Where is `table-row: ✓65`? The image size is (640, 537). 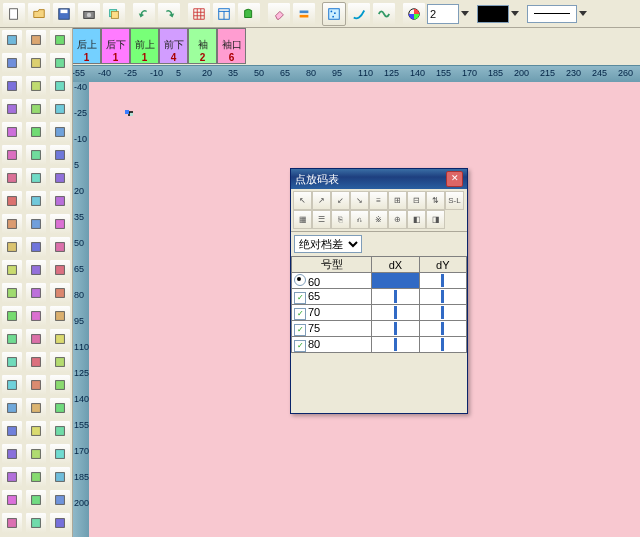
table-row: ✓65 is located at coordinates (380, 297).